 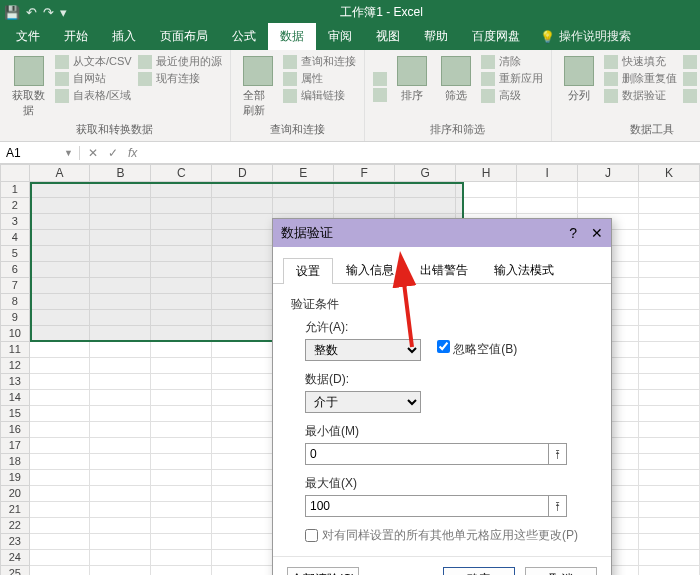 I want to click on from-table-button: 自表格/区域, so click(x=94, y=96).